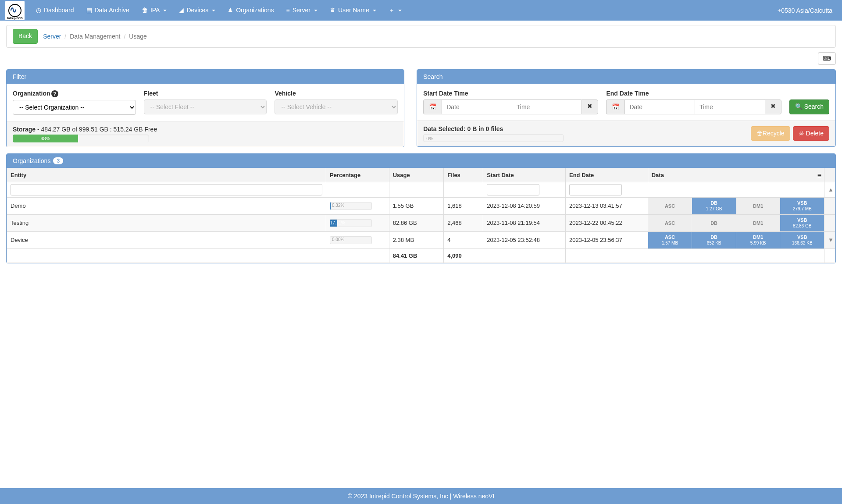 This screenshot has width=842, height=504. Describe the element at coordinates (197, 11) in the screenshot. I see `nav-item-label: Devices` at that location.